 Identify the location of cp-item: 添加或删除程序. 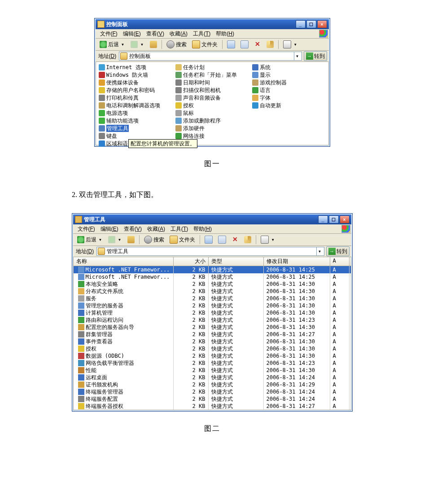
(212, 121).